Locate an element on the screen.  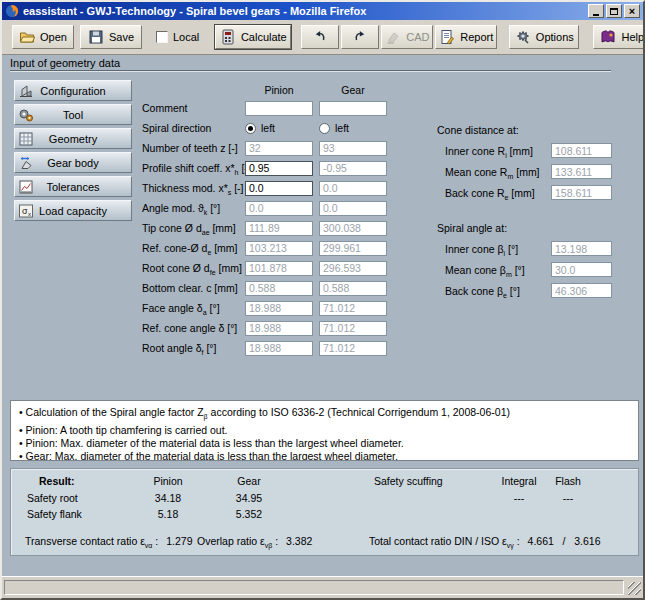
root-cone-d-label: Root cone Ø dfe [mm] is located at coordinates (194, 268).